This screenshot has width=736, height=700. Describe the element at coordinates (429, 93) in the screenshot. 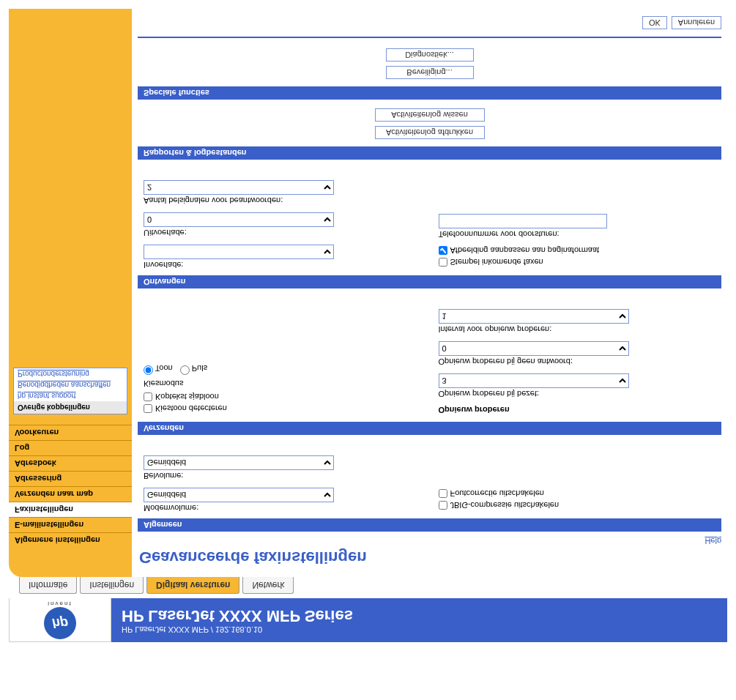

I see `section-speciaal-header: Speciale functies` at that location.